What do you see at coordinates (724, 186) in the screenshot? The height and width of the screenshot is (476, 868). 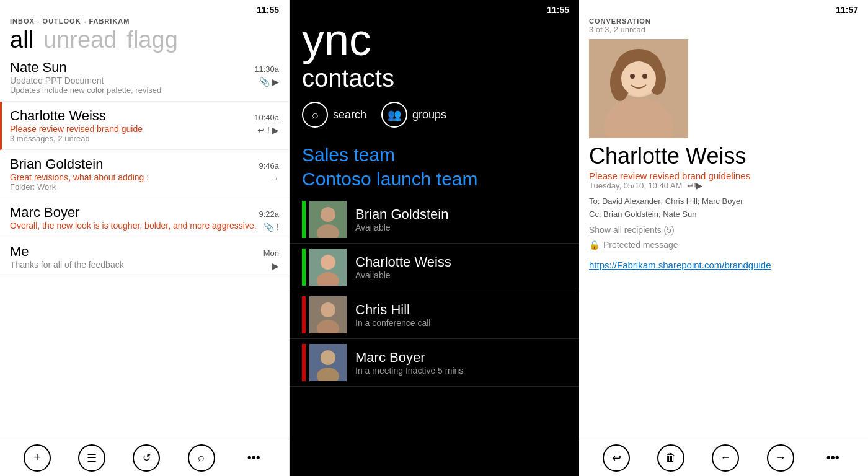 I see `conv-date: Tuesday, 05/10, 10:40 AM ↩!▶` at bounding box center [724, 186].